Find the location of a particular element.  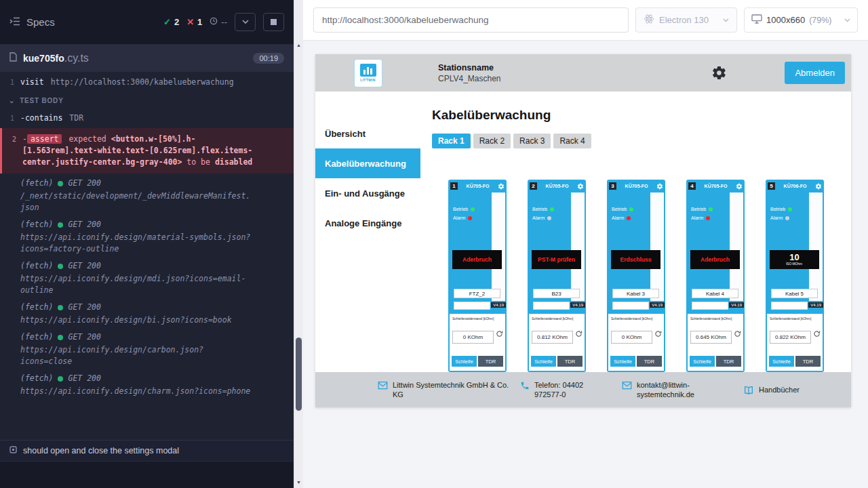

collapse-reporter-button is located at coordinates (245, 22).